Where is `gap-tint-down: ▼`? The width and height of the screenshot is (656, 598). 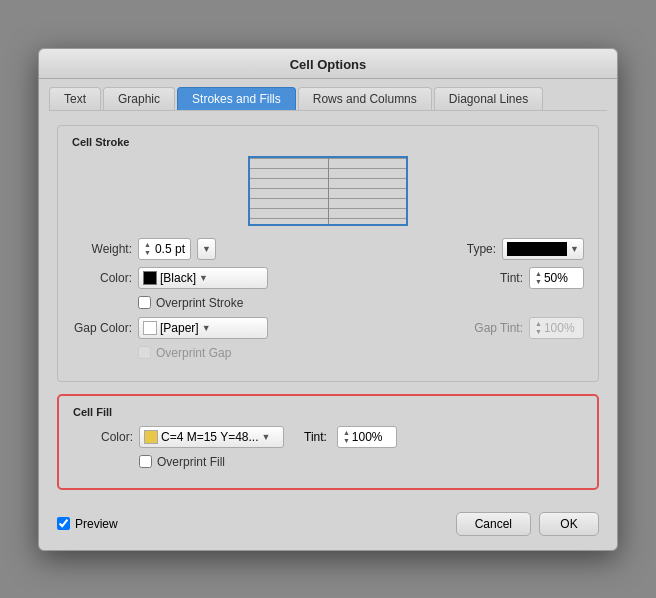
gap-tint-down: ▼ is located at coordinates (538, 332).